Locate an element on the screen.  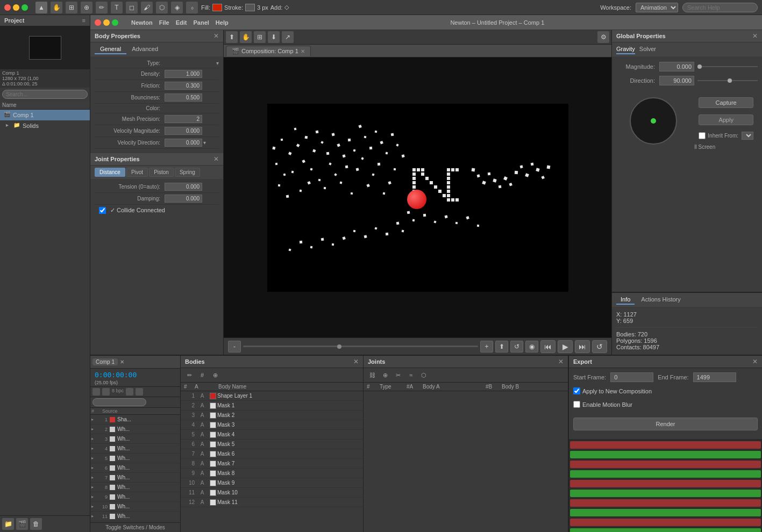
comp-settings-btn: ⚙ is located at coordinates (603, 37).